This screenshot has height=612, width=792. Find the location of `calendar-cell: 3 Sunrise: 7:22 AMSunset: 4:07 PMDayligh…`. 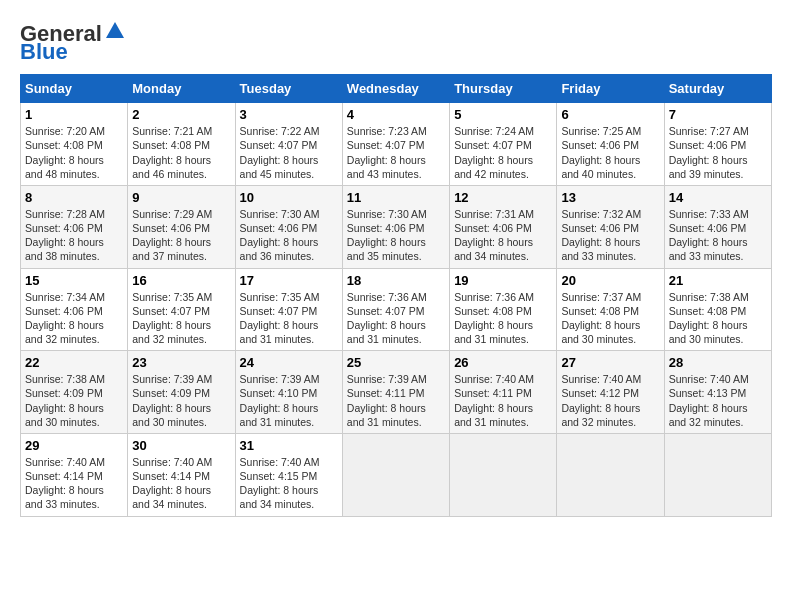

calendar-cell: 3 Sunrise: 7:22 AMSunset: 4:07 PMDayligh… is located at coordinates (288, 144).